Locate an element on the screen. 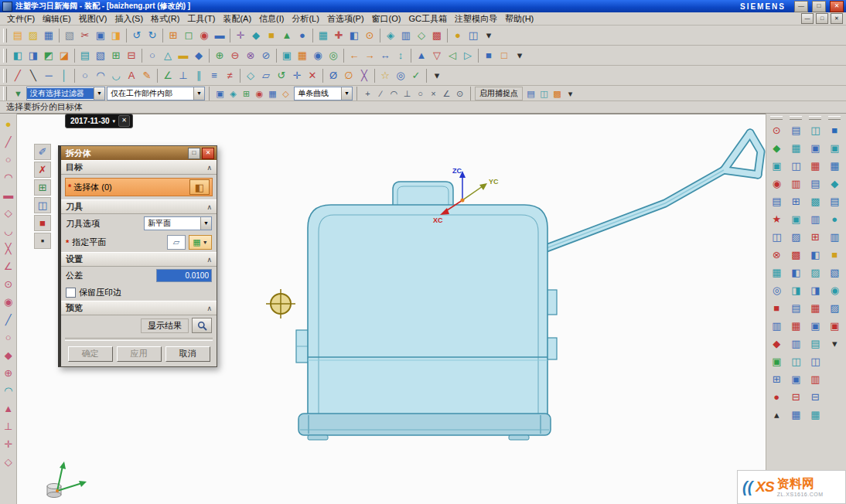 The height and width of the screenshot is (504, 846). scope-combo: 仅在工作部件内部 ▼ is located at coordinates (156, 94).